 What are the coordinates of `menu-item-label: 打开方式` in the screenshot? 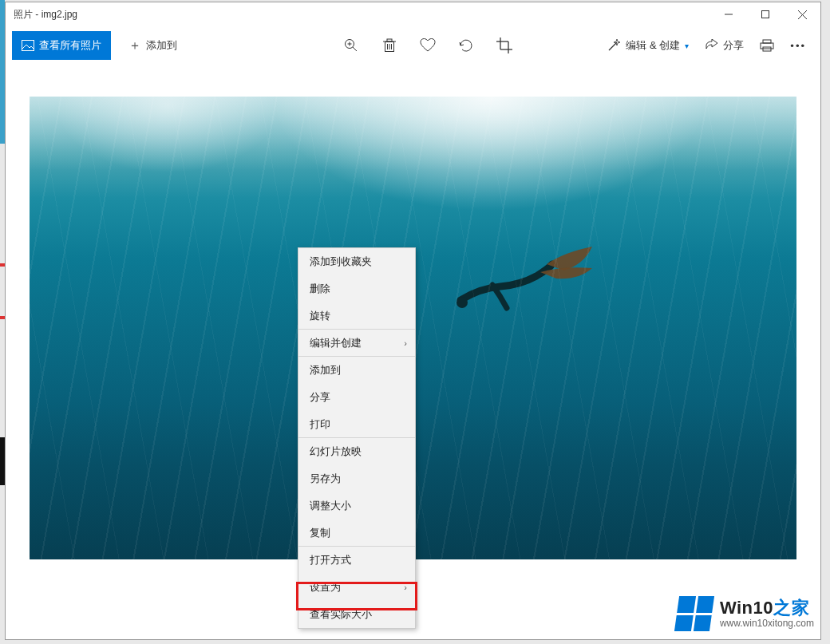 It's located at (330, 560).